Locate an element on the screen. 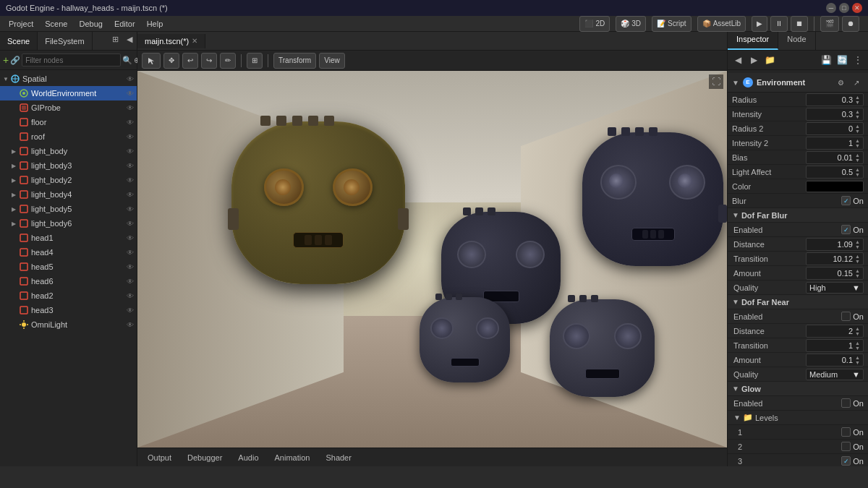 Image resolution: width=868 pixels, height=488 pixels. panel-toggle-btn: ◀ is located at coordinates (129, 39).